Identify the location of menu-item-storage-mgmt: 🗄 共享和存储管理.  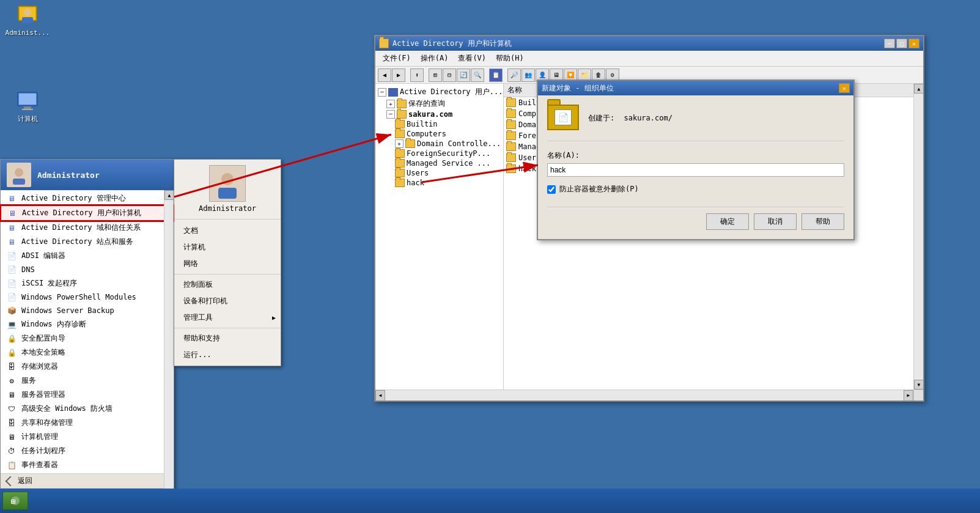
(87, 423).